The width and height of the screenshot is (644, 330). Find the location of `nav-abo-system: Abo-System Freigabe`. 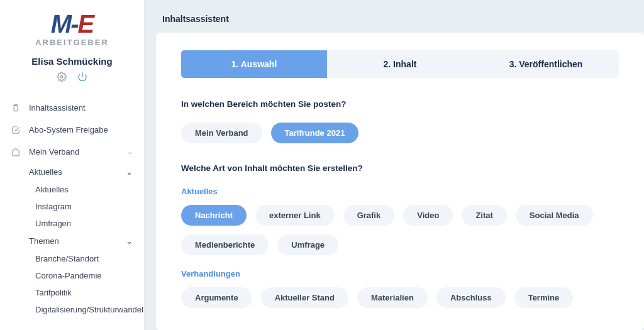

nav-abo-system: Abo-System Freigabe is located at coordinates (72, 129).